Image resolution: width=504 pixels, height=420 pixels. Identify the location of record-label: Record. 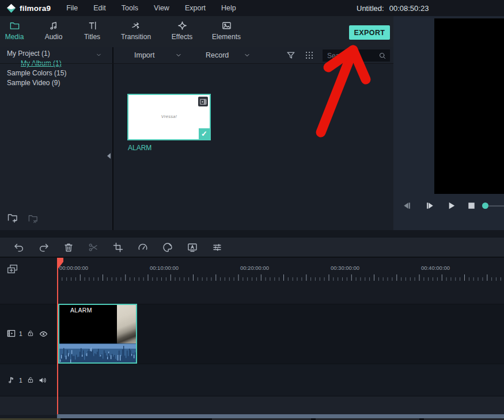
(217, 55).